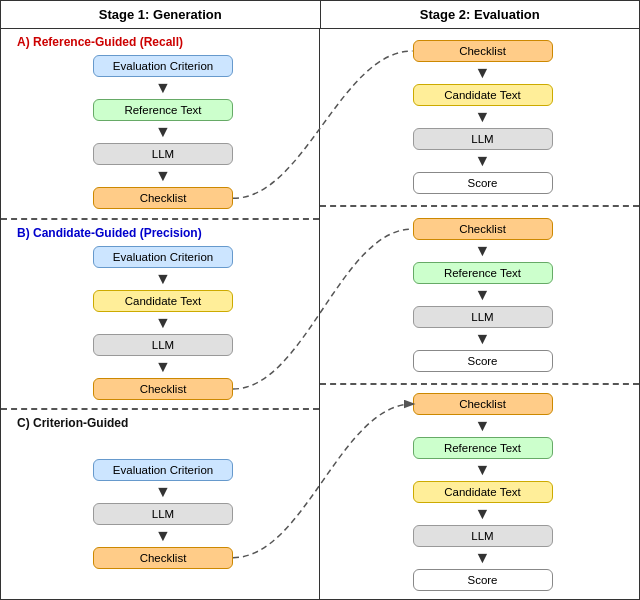 Image resolution: width=640 pixels, height=600 pixels. I want to click on box-cr-llm: LLM, so click(483, 536).